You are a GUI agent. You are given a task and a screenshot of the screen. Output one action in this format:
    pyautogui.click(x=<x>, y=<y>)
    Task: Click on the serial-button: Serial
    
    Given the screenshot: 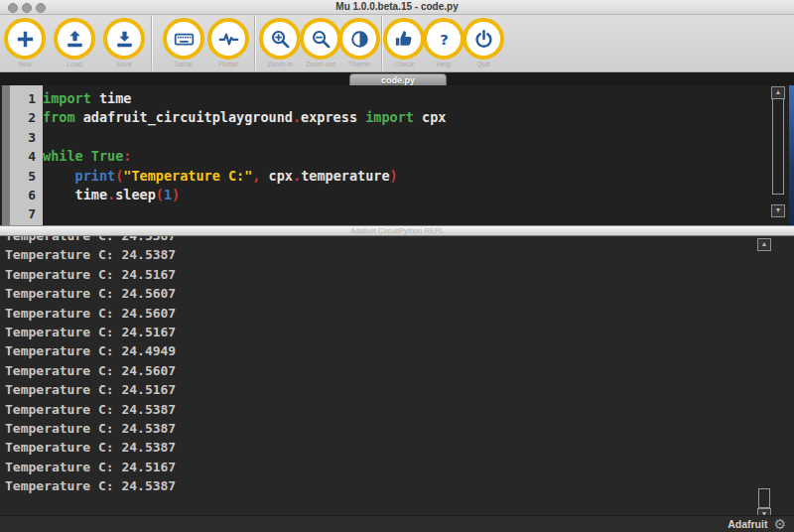 What is the action you would take?
    pyautogui.click(x=184, y=43)
    